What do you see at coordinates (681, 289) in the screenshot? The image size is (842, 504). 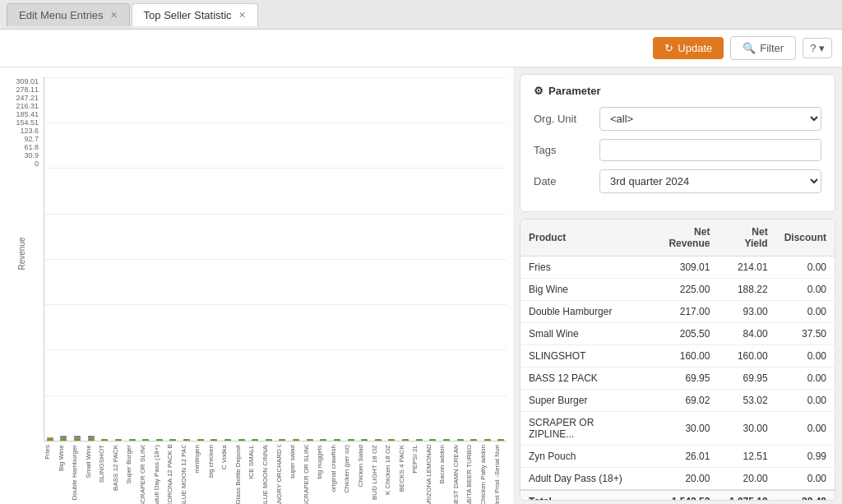 I see `cell-net-revenue: 225.00` at bounding box center [681, 289].